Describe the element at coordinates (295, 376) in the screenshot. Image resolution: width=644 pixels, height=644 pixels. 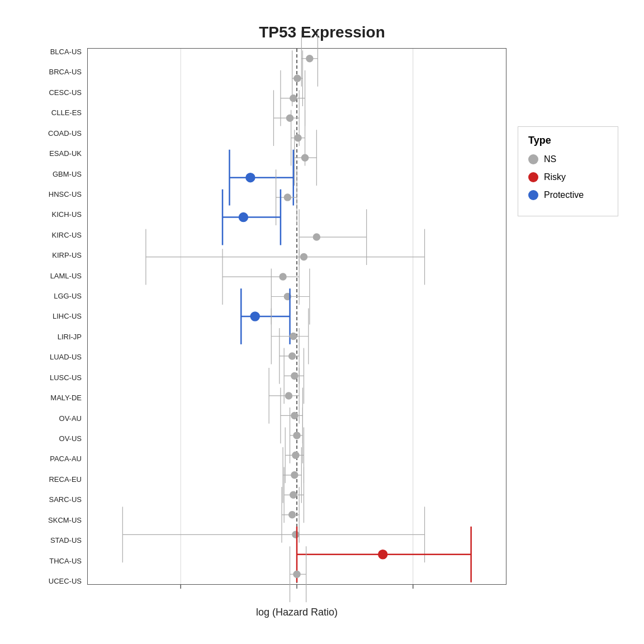
I see `point-lusc-us` at that location.